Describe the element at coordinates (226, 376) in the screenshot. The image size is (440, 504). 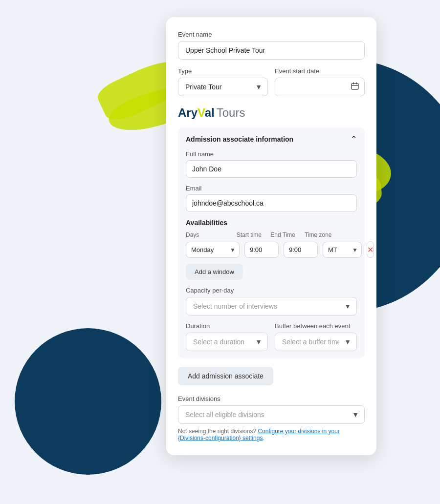
I see `add-admission-associate-button: Add admission associate` at that location.